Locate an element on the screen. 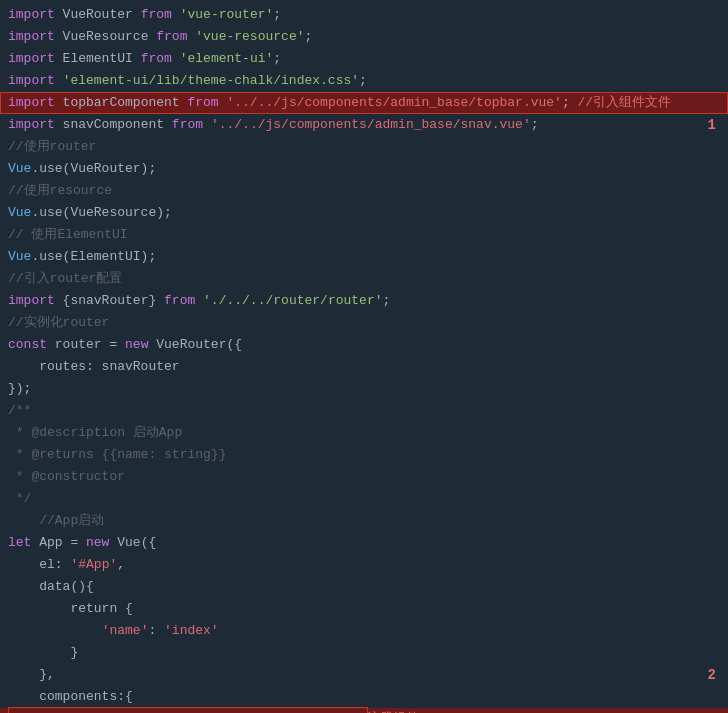  code-line: /** is located at coordinates (364, 411).